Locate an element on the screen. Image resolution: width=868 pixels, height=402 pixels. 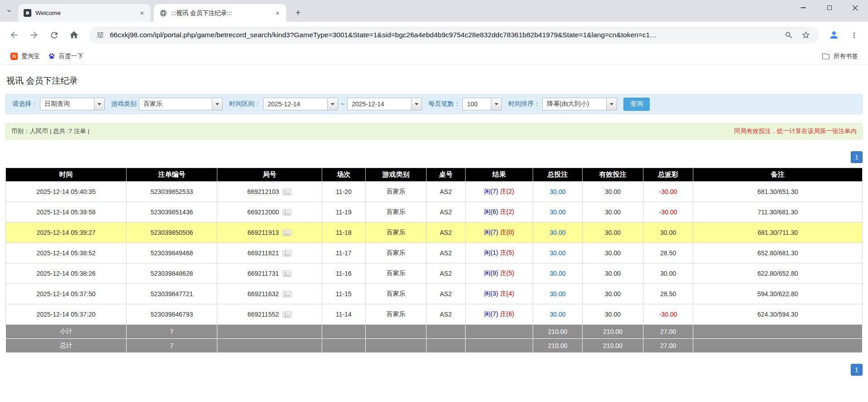
cell-result: 闲(9)庄(5) is located at coordinates (499, 273).